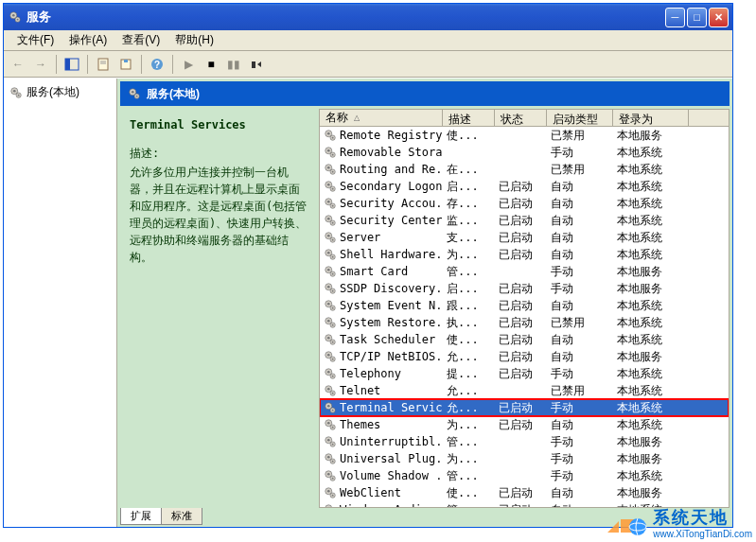 The height and width of the screenshot is (542, 756). I want to click on service-name: SSDP Discovery..., so click(392, 288).